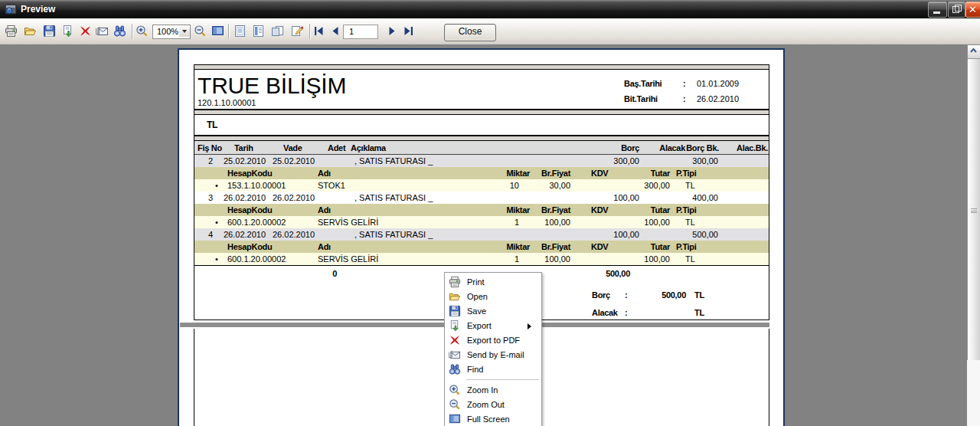 The image size is (980, 426). Describe the element at coordinates (492, 419) in the screenshot. I see `menu-item-full-screen: Full Screen` at that location.